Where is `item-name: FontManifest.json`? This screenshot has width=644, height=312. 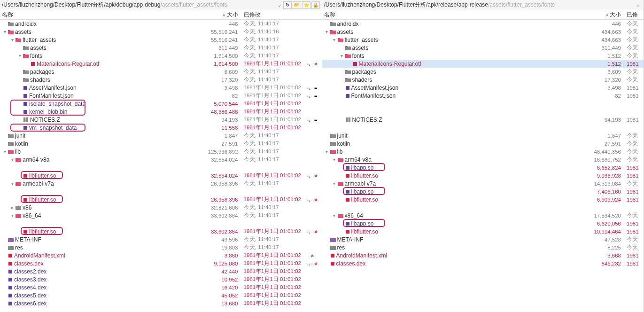
item-name: FontManifest.json is located at coordinates (52, 96).